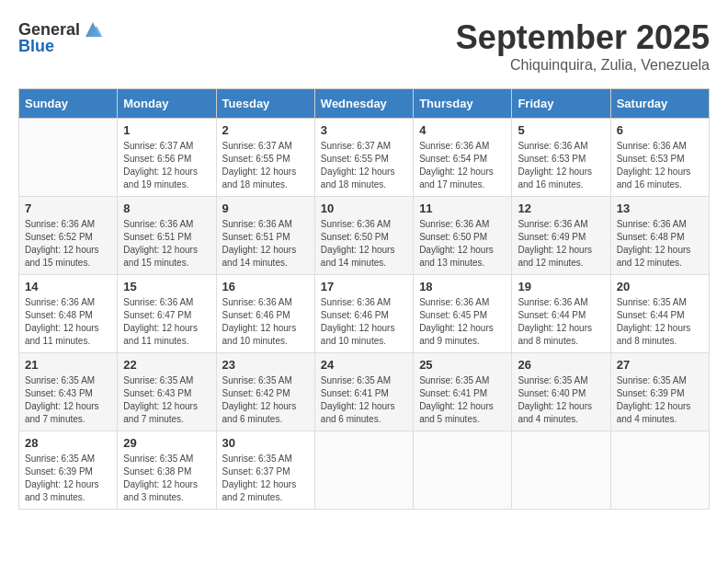  I want to click on calendar-header-row: SundayMondayTuesdayWednesdayThursdayFrid…, so click(364, 104).